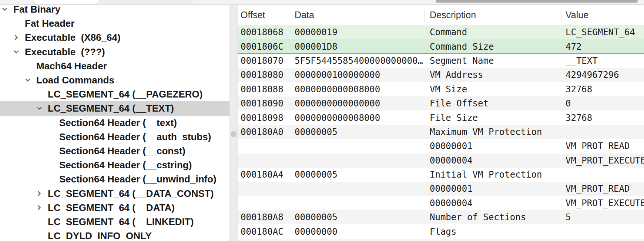  Describe the element at coordinates (357, 61) in the screenshot. I see `cell-data: 5F5F5445585400000000000…` at that location.